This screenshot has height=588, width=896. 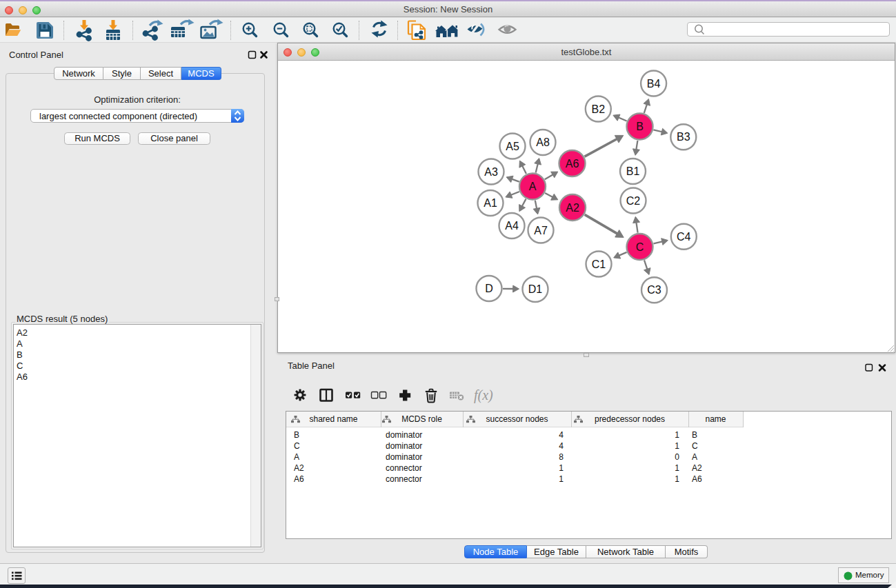 What do you see at coordinates (491, 172) in the screenshot?
I see `svg-text: A3` at bounding box center [491, 172].